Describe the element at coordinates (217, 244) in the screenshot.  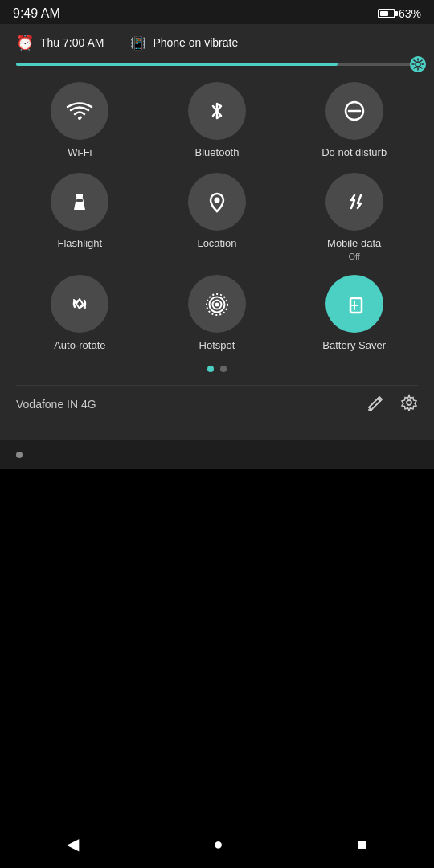
I see `tile-label-location: Location` at that location.